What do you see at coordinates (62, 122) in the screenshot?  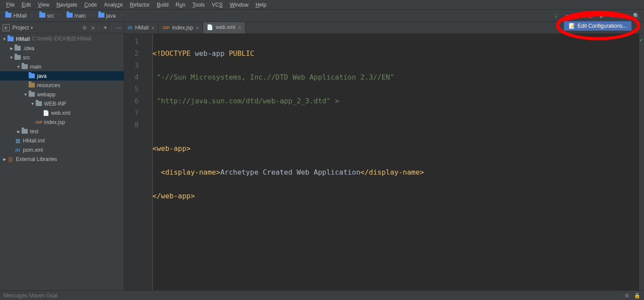 I see `tree-indexjsp: JSP index.jsp` at bounding box center [62, 122].